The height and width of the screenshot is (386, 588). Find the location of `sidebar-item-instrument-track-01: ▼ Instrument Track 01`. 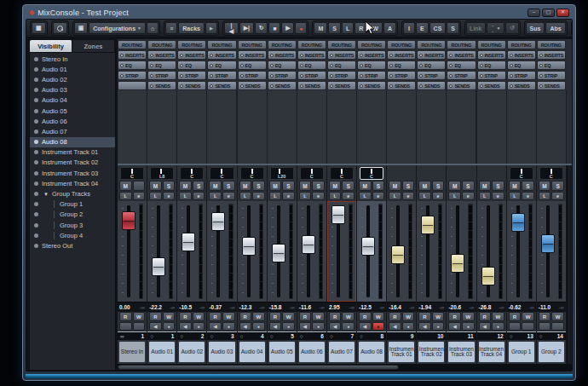

sidebar-item-instrument-track-01: ▼ Instrument Track 01 is located at coordinates (72, 153).